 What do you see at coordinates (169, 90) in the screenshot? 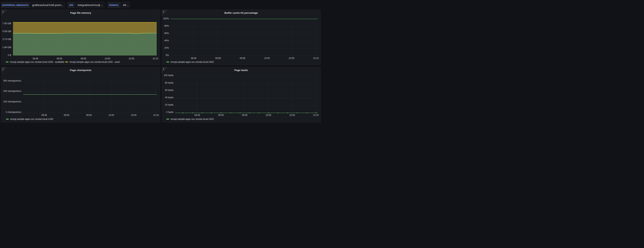
I see `svg-text: 60 faults` at bounding box center [169, 90].